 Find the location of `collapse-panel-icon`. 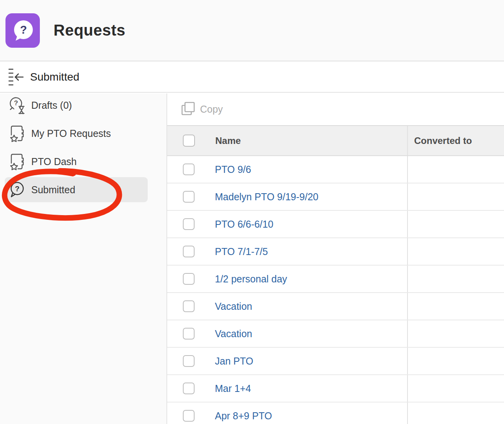

collapse-panel-icon is located at coordinates (16, 77).